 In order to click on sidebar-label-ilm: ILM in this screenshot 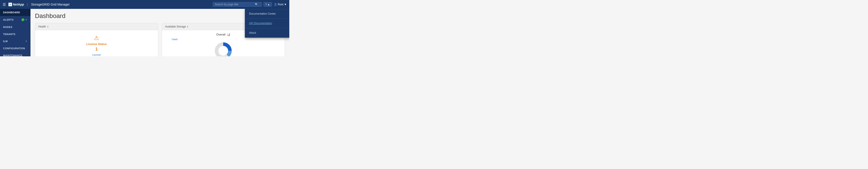, I will do `click(5, 41)`.